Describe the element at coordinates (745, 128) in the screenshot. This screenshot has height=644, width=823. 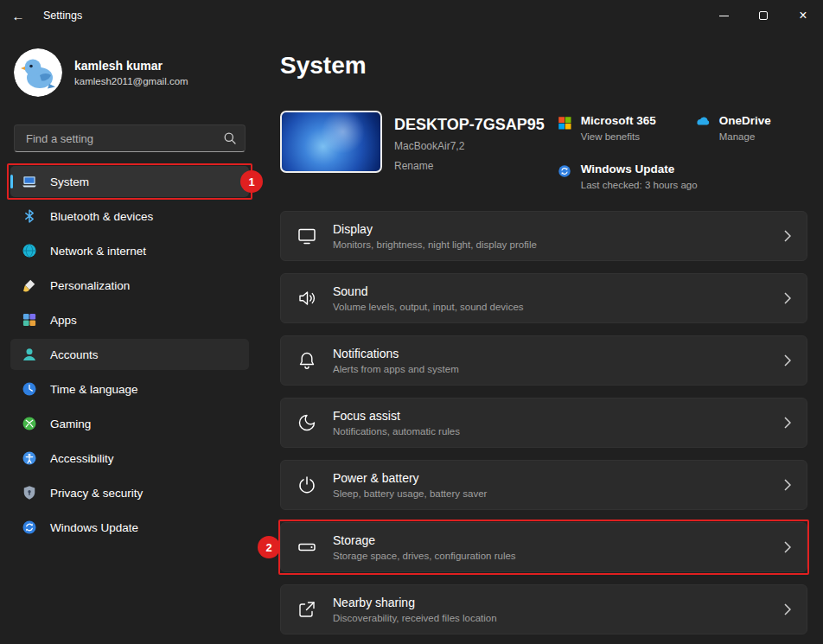
I see `quick-link-text: OneDrive Manage` at that location.